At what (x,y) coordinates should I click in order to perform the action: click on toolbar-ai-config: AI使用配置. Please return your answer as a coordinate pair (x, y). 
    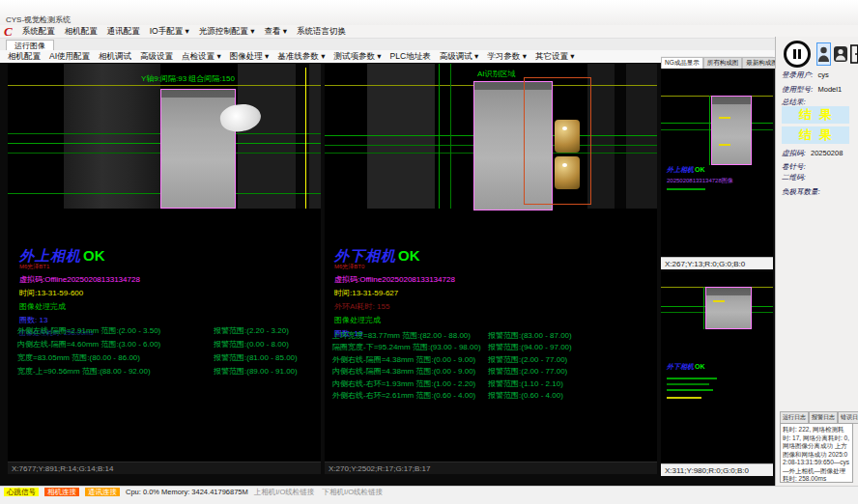
    Looking at the image, I should click on (70, 57).